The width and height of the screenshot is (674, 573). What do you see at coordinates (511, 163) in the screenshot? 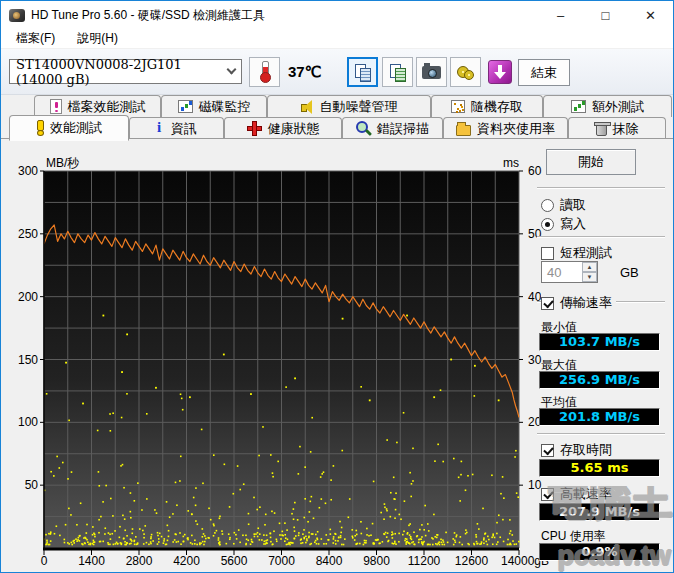
I see `svg-text: ms` at bounding box center [511, 163].